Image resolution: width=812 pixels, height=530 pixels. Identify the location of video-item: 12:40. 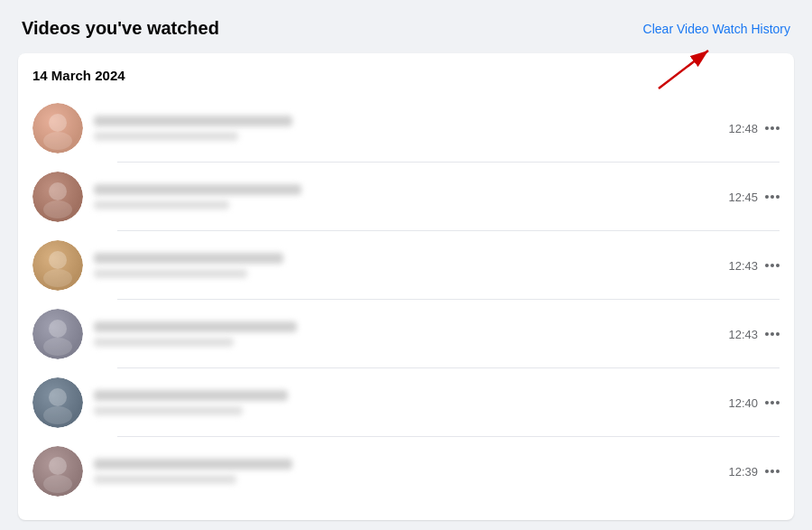
(406, 403).